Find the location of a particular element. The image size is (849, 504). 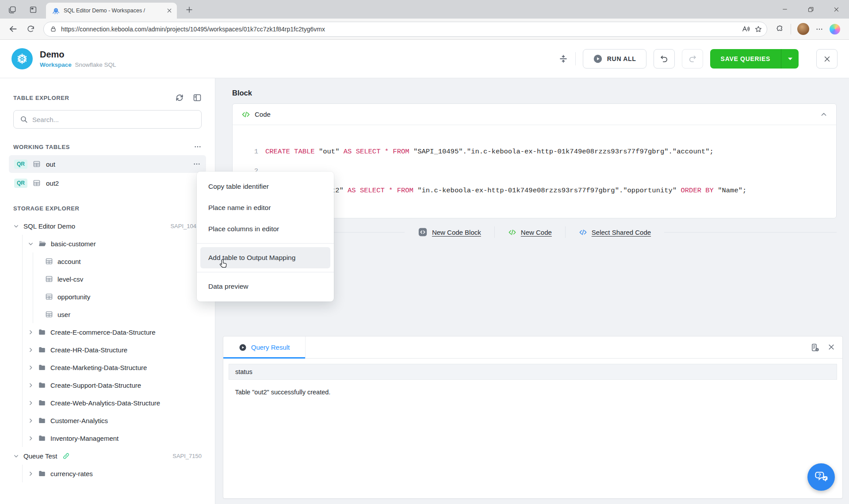

extensions-icon is located at coordinates (780, 29).